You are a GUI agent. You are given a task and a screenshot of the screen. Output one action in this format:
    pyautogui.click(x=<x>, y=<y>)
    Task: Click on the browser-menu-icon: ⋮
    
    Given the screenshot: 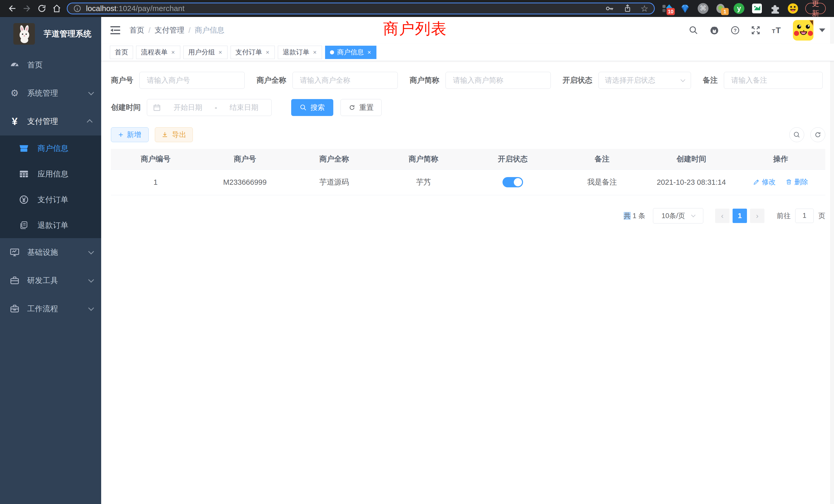 What is the action you would take?
    pyautogui.click(x=833, y=8)
    